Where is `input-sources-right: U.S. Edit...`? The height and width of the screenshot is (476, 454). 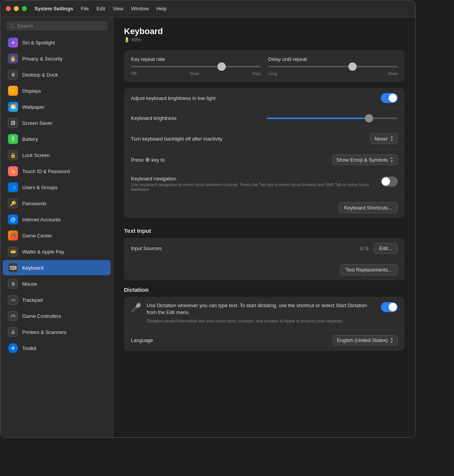 input-sources-right: U.S. Edit... is located at coordinates (379, 248).